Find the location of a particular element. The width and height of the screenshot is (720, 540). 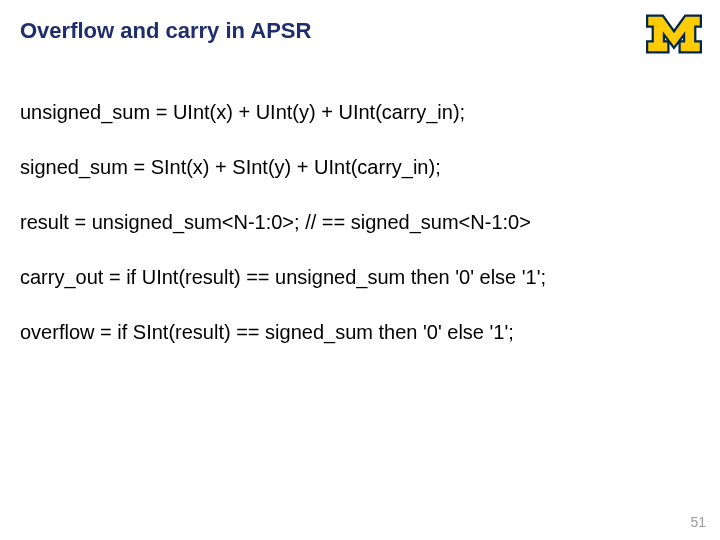

code-line: overflow = if SInt(result) == signed_sum… is located at coordinates (350, 332).